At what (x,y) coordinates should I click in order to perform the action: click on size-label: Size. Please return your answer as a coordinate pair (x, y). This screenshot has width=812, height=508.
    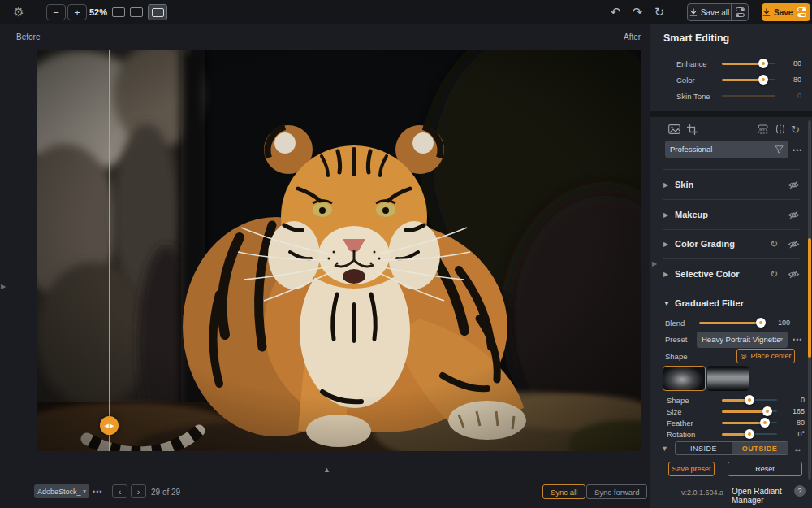
    Looking at the image, I should click on (685, 411).